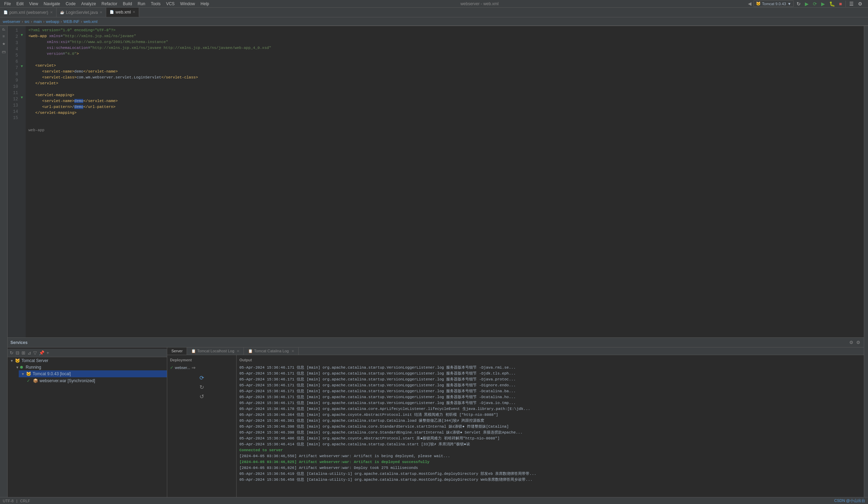 The image size is (868, 504). What do you see at coordinates (815, 4) in the screenshot?
I see `rebuild-button: ⟳` at bounding box center [815, 4].